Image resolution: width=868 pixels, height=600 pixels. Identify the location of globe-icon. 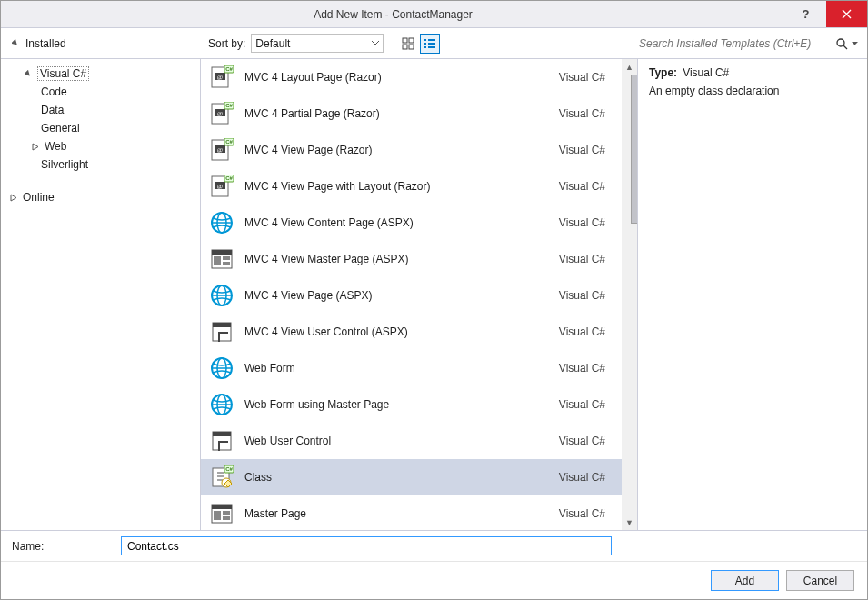
(222, 223).